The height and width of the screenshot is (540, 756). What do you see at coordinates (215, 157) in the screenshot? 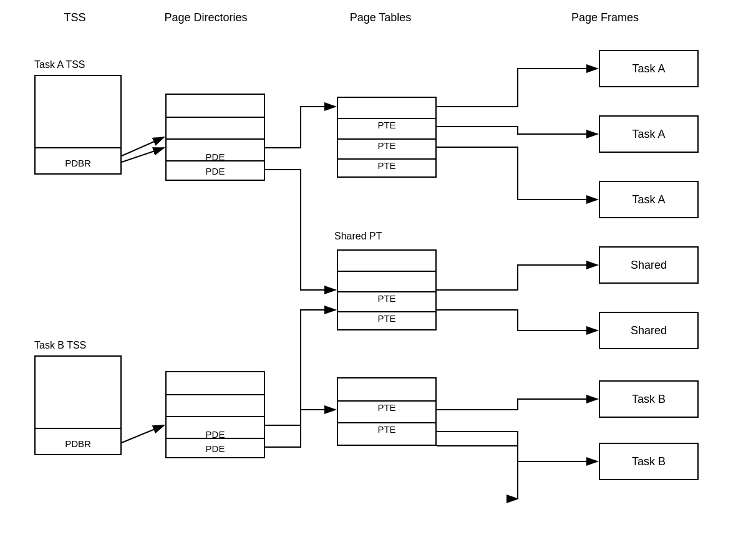
I see `page-dir-a-pde1-label: PDE` at bounding box center [215, 157].